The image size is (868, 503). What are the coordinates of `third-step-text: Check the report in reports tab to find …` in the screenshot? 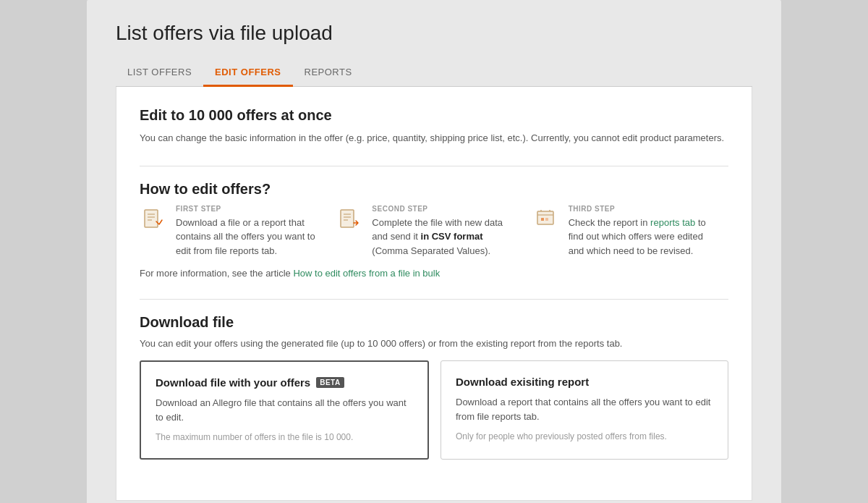 It's located at (641, 237).